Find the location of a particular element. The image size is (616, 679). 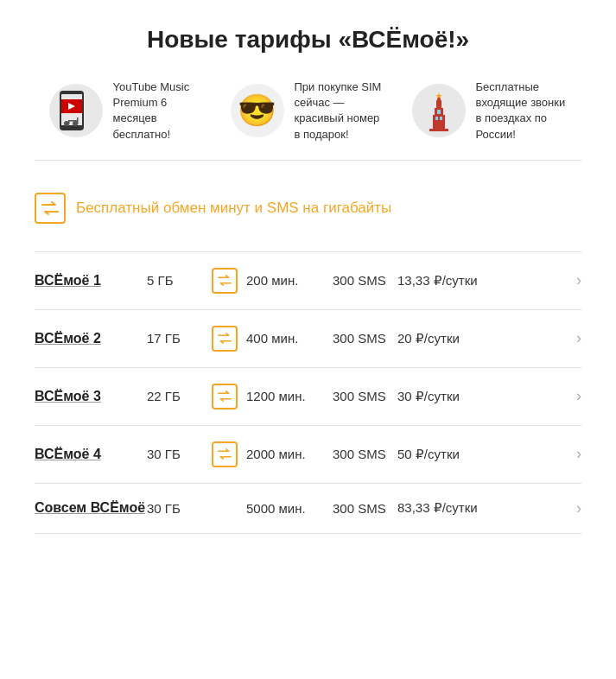

tariff-row: ВСЁмоё 4 30 ГБ 2000 мин. 300 SMS 50 ₽/су… is located at coordinates (308, 454).